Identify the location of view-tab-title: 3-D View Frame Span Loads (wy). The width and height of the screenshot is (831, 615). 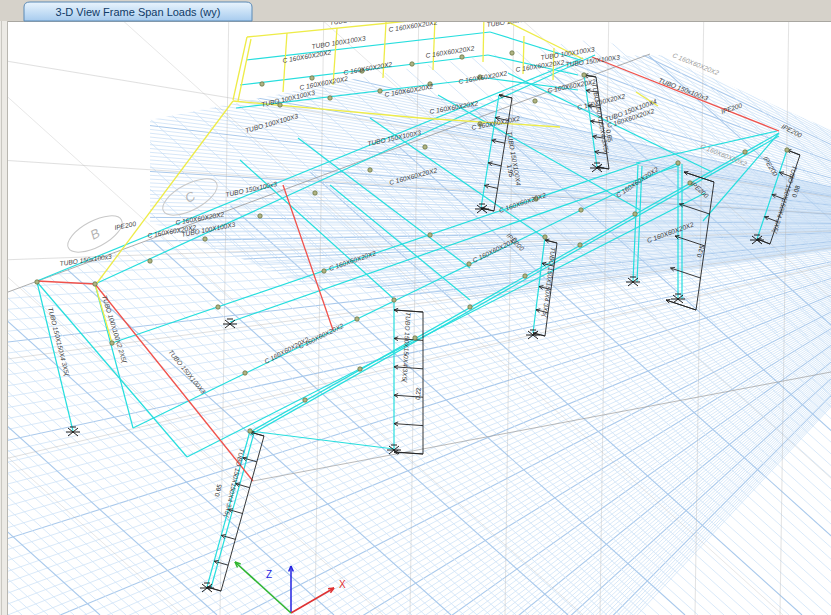
(138, 12).